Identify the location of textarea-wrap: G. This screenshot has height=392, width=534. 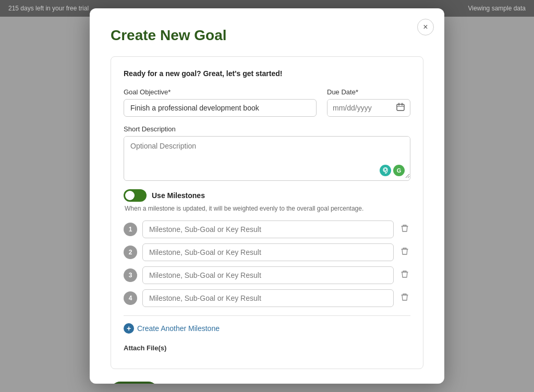
(267, 158).